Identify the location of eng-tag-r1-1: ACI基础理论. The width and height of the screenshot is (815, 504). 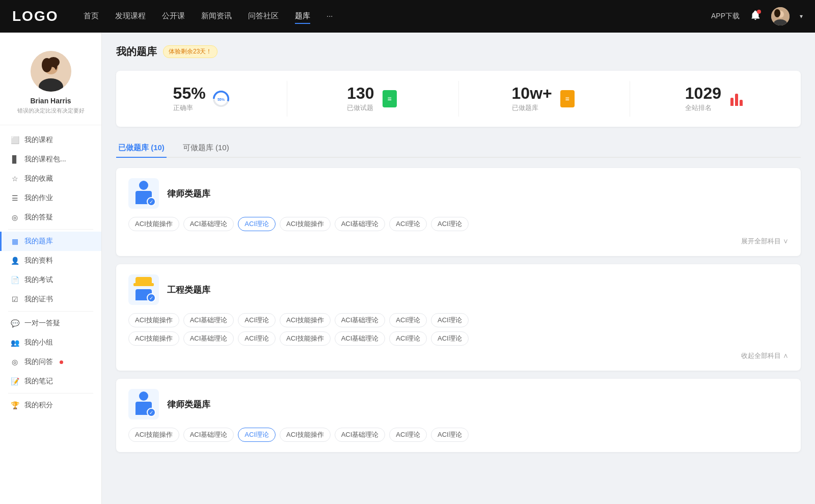
(209, 320).